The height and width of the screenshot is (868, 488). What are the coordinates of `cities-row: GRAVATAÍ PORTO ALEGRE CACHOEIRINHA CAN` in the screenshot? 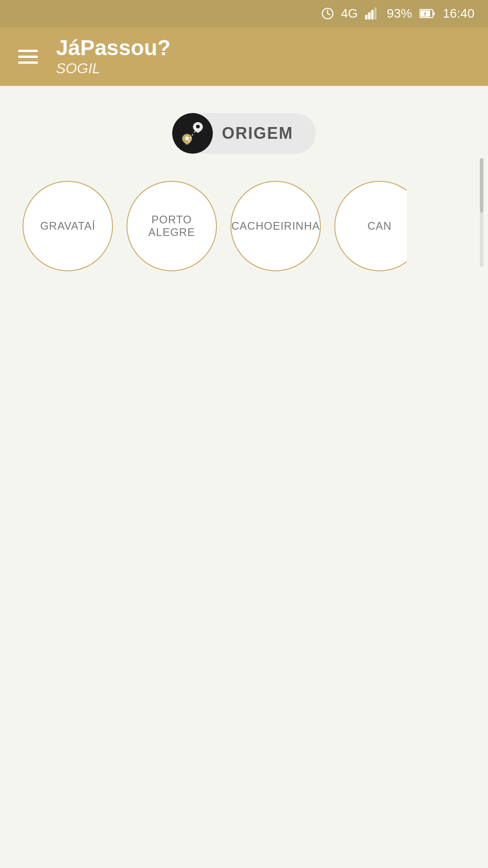 It's located at (244, 226).